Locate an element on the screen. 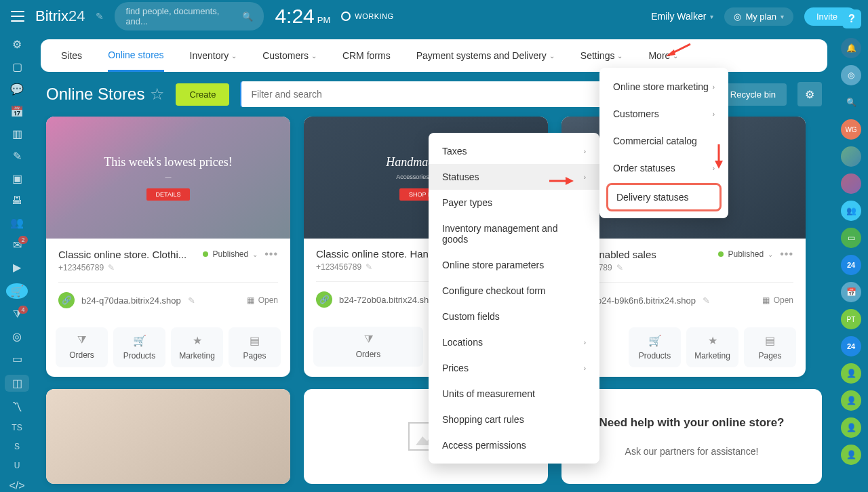  settings-gear-button: ⚙ is located at coordinates (810, 94).